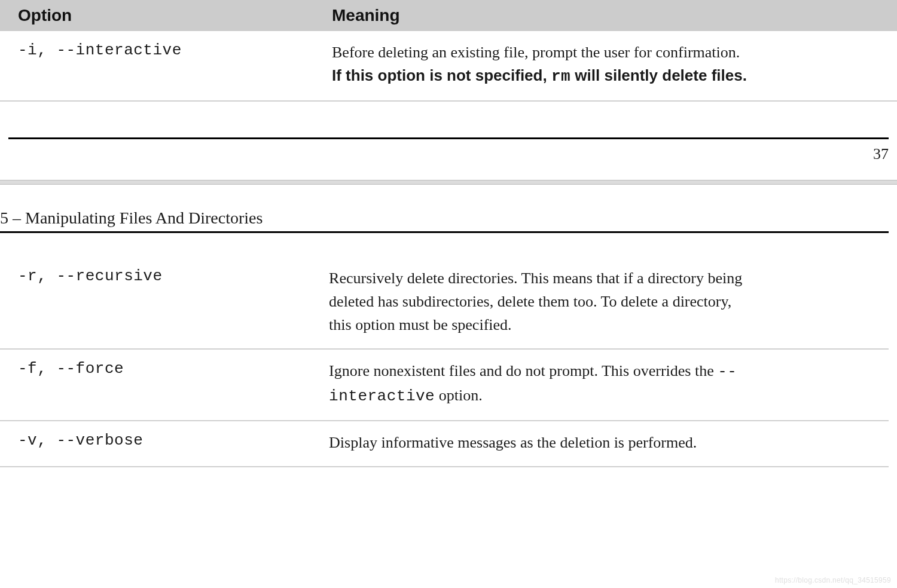 This screenshot has width=897, height=588. Describe the element at coordinates (538, 384) in the screenshot. I see `option-meaning: Ignore nonexistent files and do not prom…` at that location.